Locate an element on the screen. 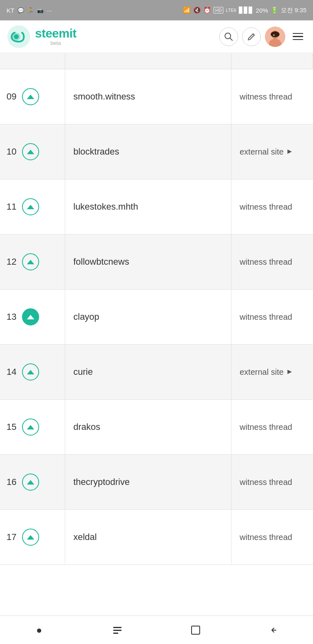 The image size is (313, 644). table-row: 10blocktradesexternal site ► is located at coordinates (156, 152).